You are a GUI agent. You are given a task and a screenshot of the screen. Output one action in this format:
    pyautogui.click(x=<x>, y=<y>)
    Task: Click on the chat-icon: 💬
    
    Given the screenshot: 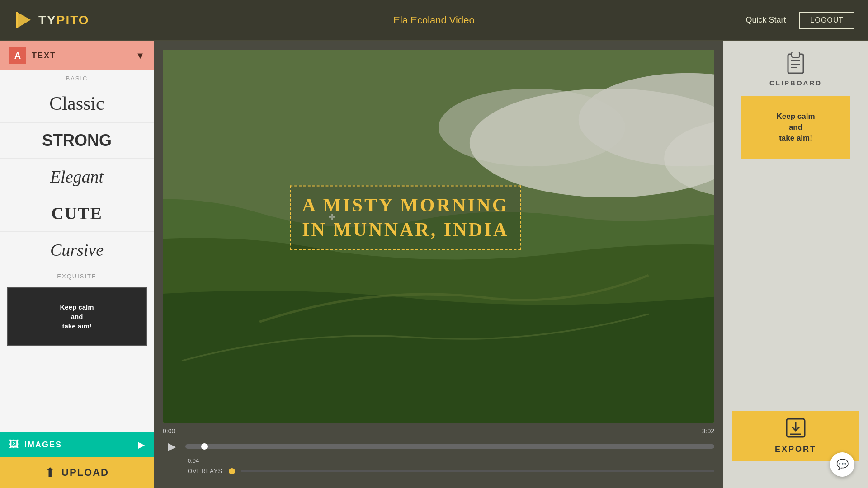 What is the action you would take?
    pyautogui.click(x=843, y=465)
    